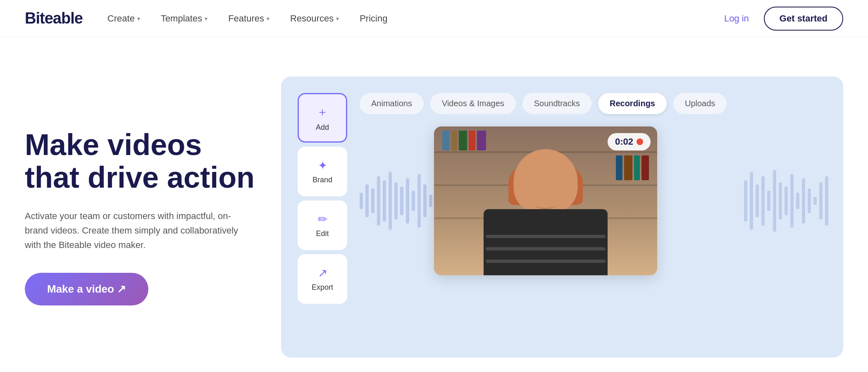 This screenshot has height=372, width=868. What do you see at coordinates (145, 161) in the screenshot?
I see `hero-title: Make videos that drive action` at bounding box center [145, 161].